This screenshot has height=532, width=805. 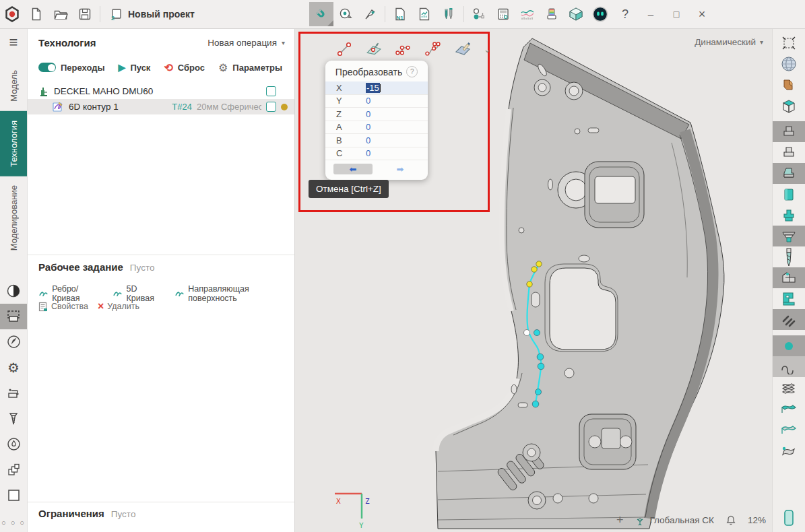 What do you see at coordinates (47, 67) in the screenshot?
I see `toggle-on-icon` at bounding box center [47, 67].